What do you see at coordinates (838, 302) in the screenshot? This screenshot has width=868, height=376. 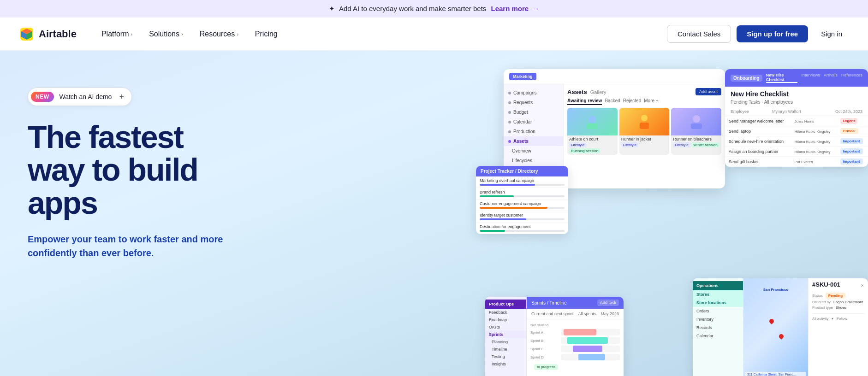 I see `ordered-by-row: Ordered by Logan Gracemont` at bounding box center [838, 302].